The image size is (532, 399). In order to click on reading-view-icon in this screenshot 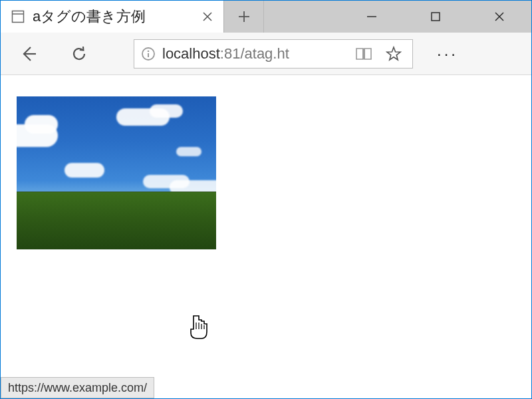, I will do `click(364, 54)`.